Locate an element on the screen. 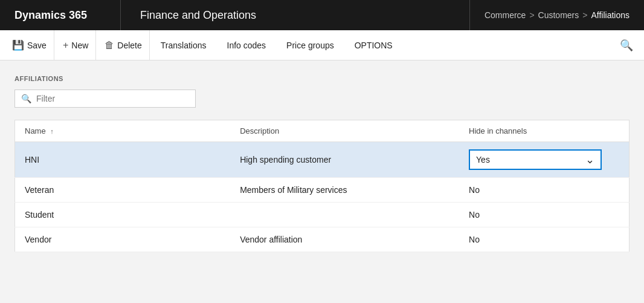  new-button: + New is located at coordinates (76, 45).